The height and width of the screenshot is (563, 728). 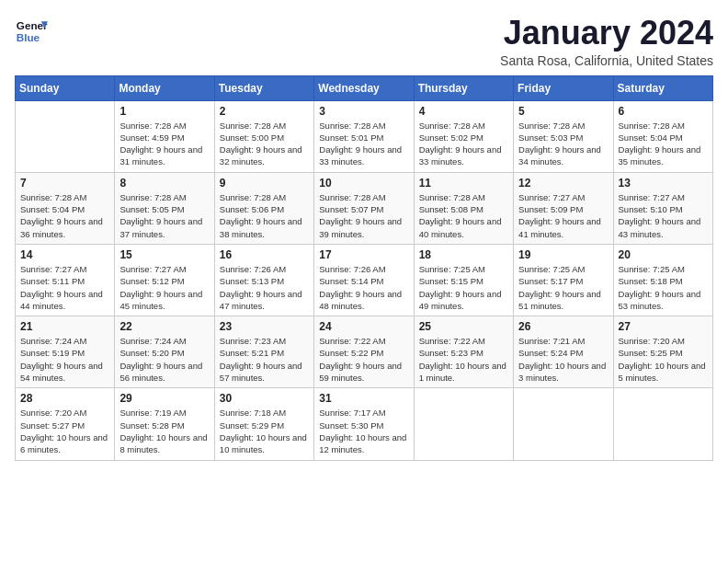 What do you see at coordinates (451, 138) in the screenshot?
I see `sunset-text: Sunset: 5:02 PM` at bounding box center [451, 138].